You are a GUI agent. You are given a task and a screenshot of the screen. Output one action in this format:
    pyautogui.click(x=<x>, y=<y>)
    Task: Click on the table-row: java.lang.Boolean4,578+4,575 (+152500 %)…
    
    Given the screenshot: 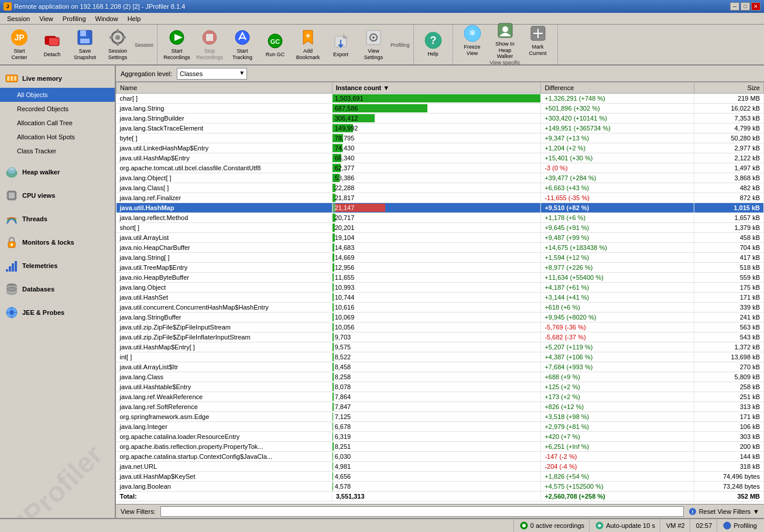 What is the action you would take?
    pyautogui.click(x=440, y=487)
    